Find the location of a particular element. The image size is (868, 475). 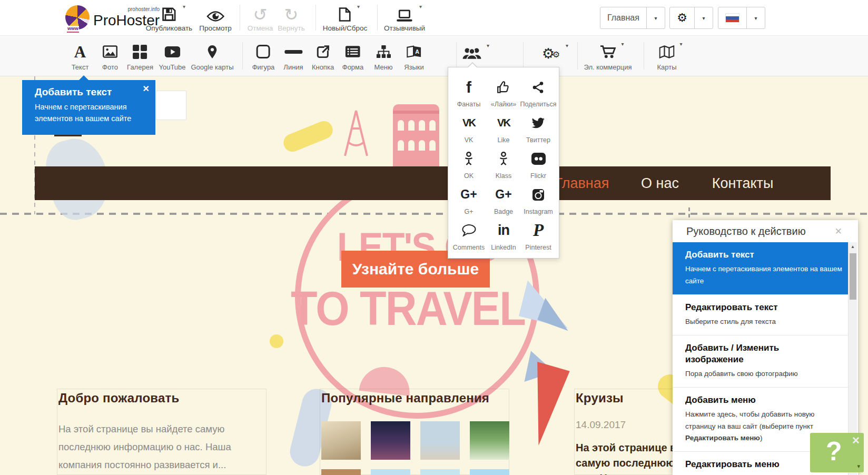

social-item-klass: Klass is located at coordinates (504, 163).